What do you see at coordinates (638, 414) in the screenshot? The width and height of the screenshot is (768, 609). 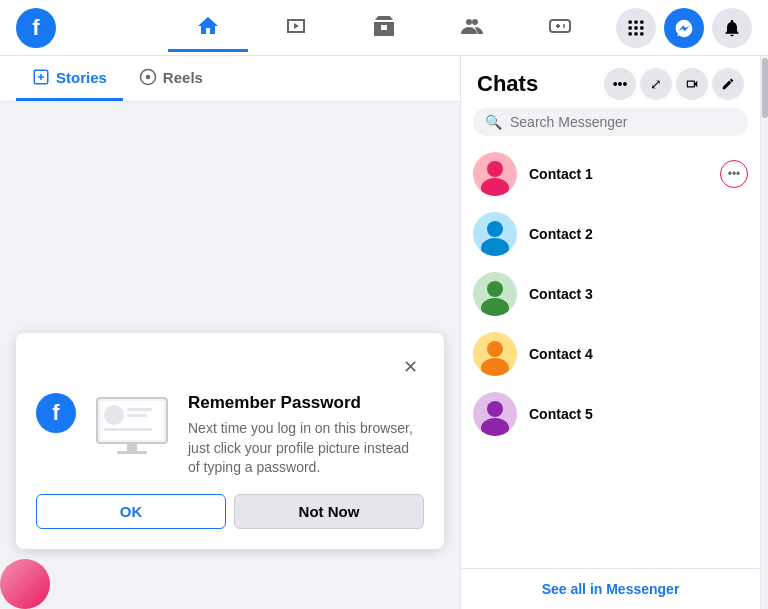 I see `chat-name: Contact 5` at bounding box center [638, 414].